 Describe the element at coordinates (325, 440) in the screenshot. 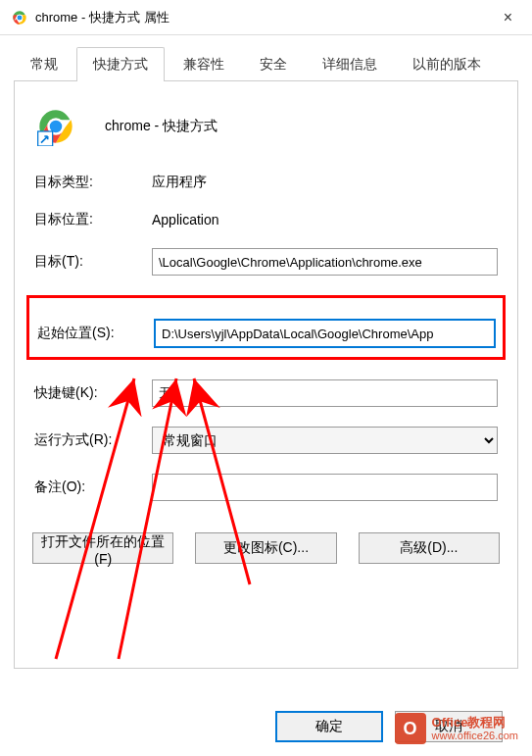

I see `select-run: 常规窗口` at that location.